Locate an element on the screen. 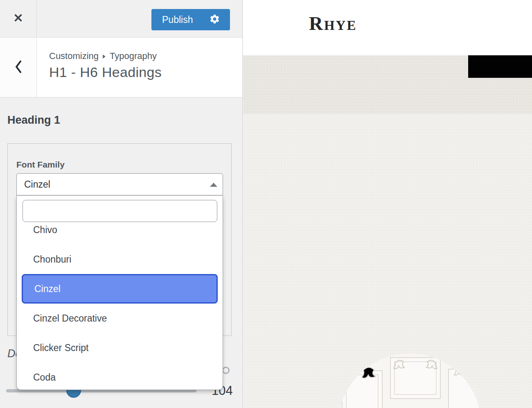  close-icon is located at coordinates (18, 19).